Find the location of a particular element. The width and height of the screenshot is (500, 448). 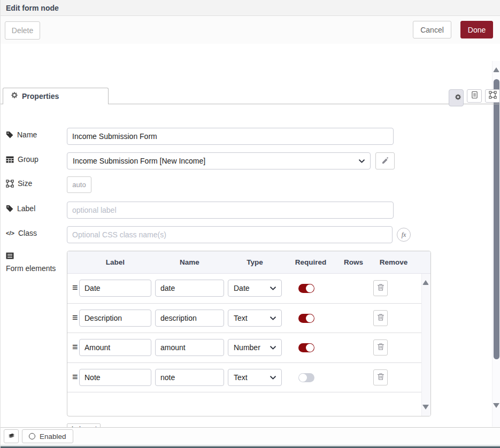

column-header: Label is located at coordinates (116, 262).